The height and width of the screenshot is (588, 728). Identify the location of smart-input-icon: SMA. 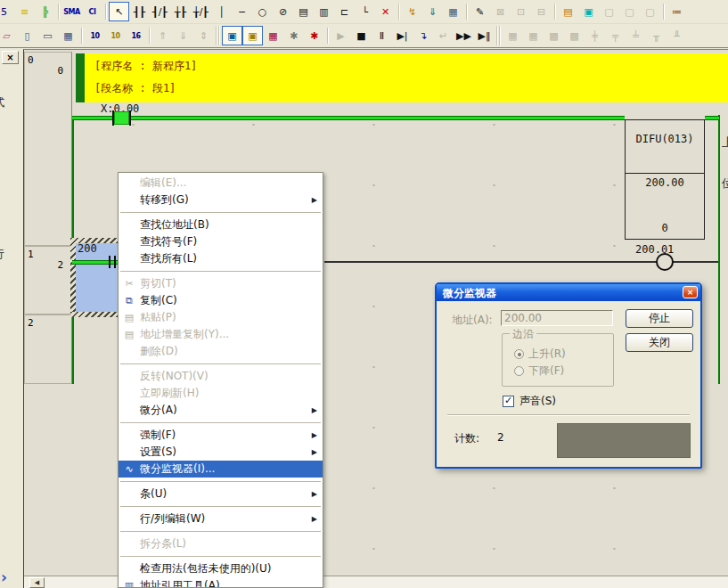
(71, 12).